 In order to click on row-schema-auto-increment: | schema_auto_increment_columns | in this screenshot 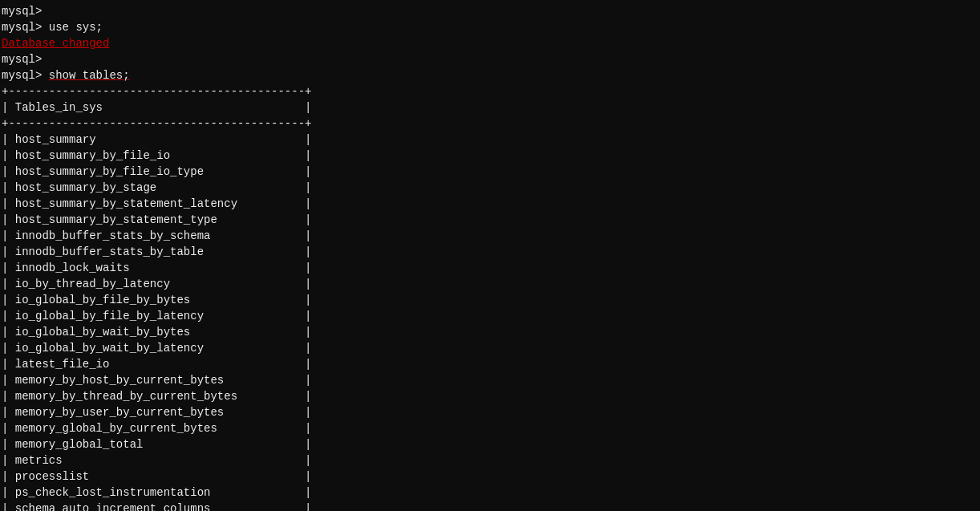, I will do `click(490, 505)`.